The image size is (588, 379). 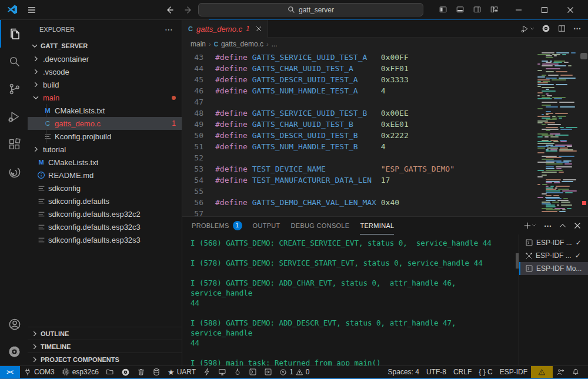 I want to click on status-project-conf, so click(x=110, y=373).